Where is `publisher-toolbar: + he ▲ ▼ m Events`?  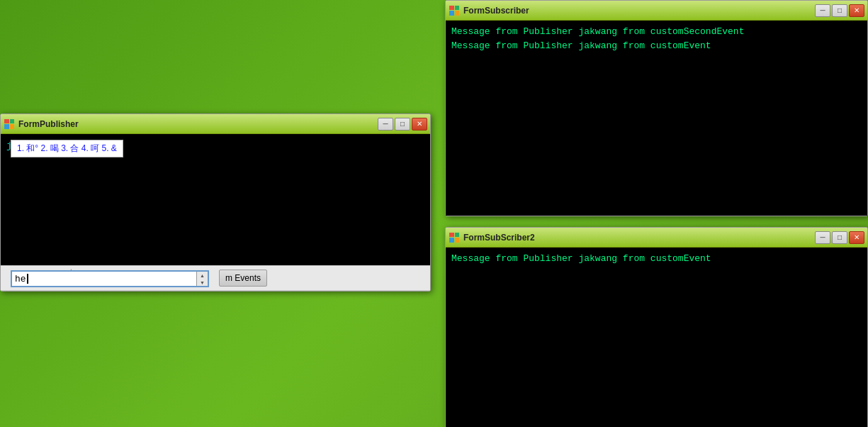 publisher-toolbar: + he ▲ ▼ m Events is located at coordinates (215, 278).